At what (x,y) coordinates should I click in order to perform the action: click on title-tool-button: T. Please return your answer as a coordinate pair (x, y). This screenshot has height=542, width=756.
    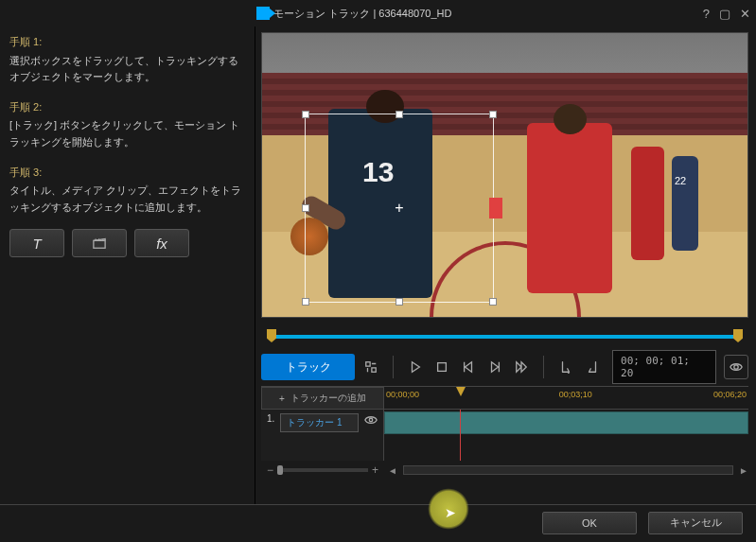
    Looking at the image, I should click on (37, 243).